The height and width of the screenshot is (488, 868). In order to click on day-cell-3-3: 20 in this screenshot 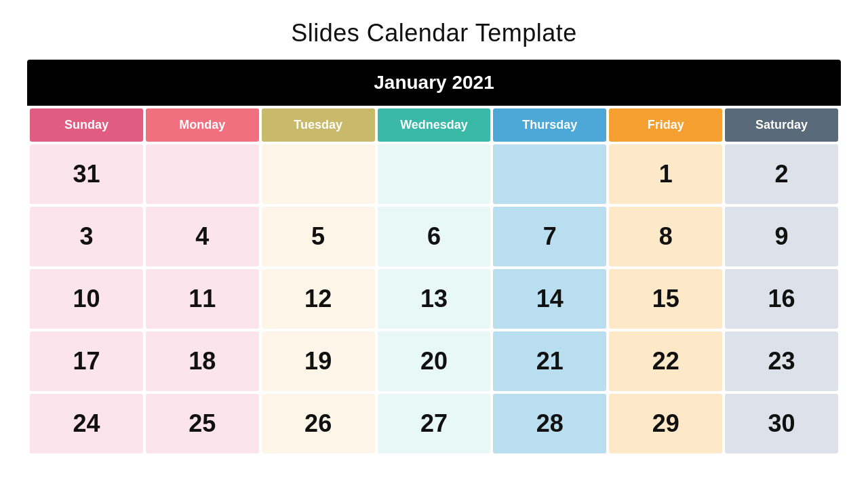, I will do `click(434, 361)`.